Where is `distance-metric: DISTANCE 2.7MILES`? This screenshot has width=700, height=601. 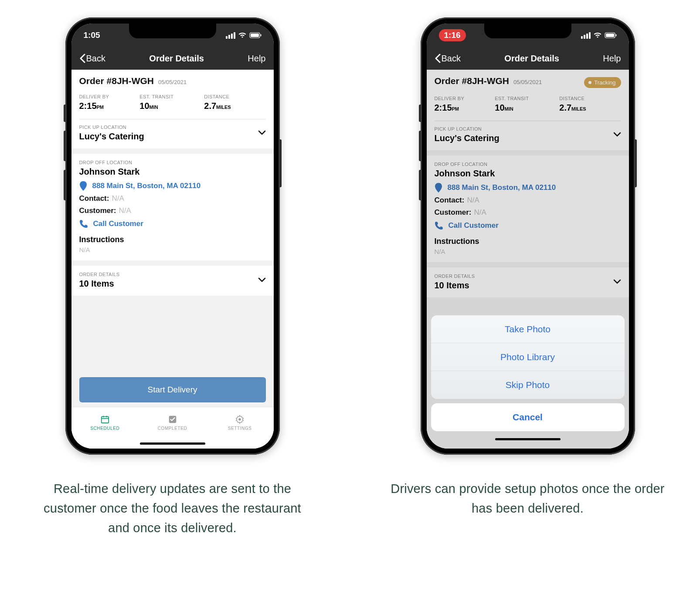 distance-metric: DISTANCE 2.7MILES is located at coordinates (217, 103).